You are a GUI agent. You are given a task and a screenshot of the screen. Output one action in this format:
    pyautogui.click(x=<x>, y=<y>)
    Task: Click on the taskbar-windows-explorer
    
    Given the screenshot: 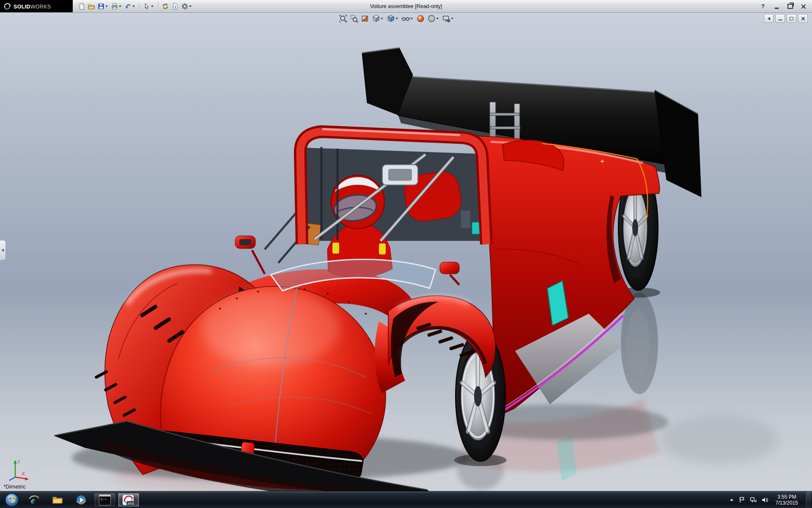 What is the action you would take?
    pyautogui.click(x=58, y=500)
    